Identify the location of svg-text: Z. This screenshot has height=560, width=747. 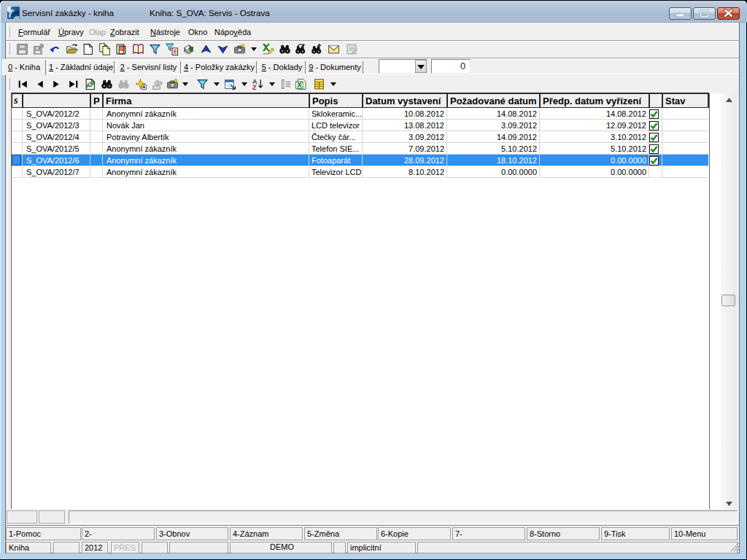
(255, 88).